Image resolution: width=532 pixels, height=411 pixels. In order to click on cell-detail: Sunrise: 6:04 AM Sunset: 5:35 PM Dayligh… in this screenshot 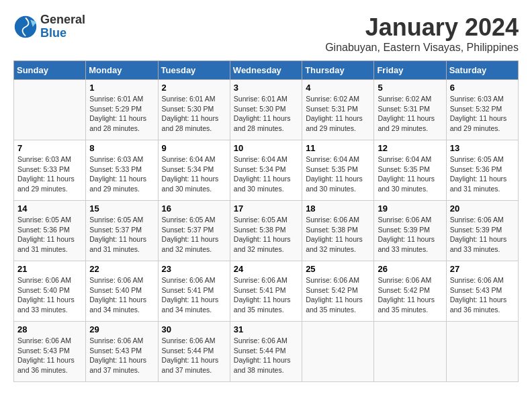, I will do `click(410, 175)`.